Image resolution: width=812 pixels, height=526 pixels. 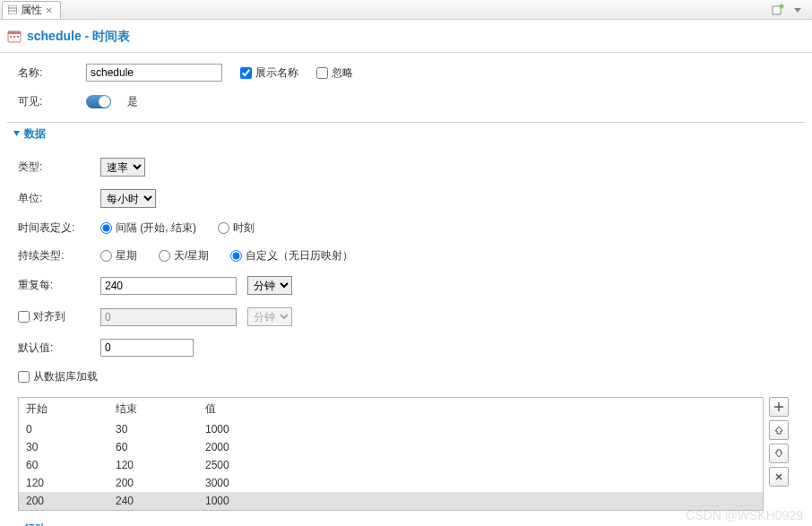 I want to click on cell-value: 2500, so click(x=480, y=465).